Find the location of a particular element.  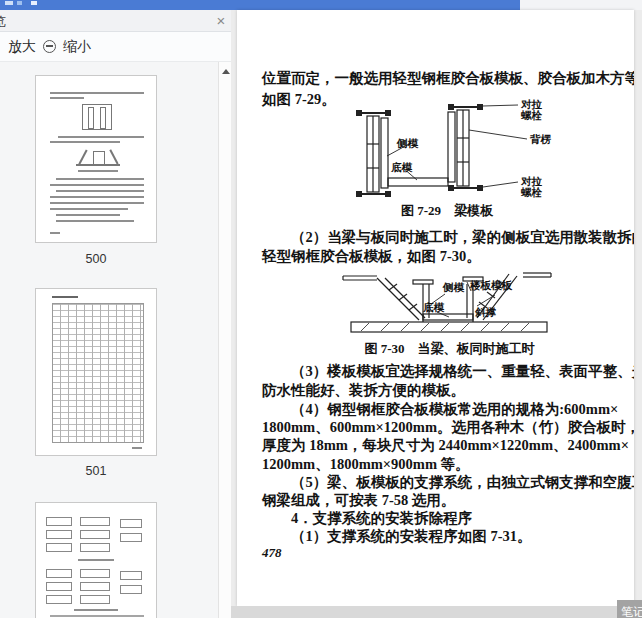

window-titlebar is located at coordinates (260, 5).